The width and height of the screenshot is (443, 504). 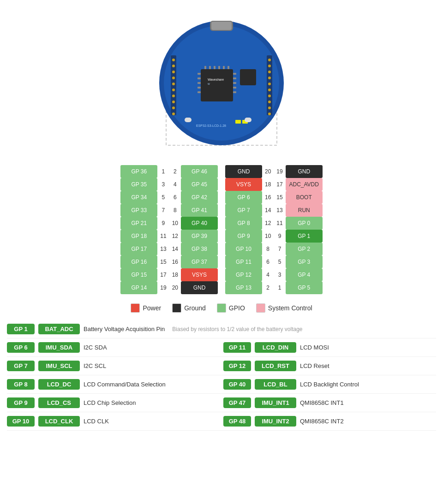 What do you see at coordinates (280, 184) in the screenshot?
I see `pin-num-right: 17` at bounding box center [280, 184].